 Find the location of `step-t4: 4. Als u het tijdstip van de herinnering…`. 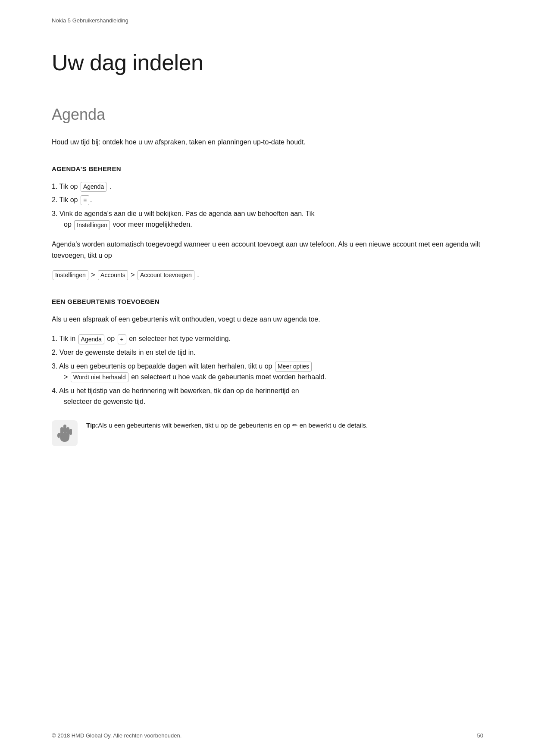

step-t4: 4. Als u het tijdstip van de herinnering… is located at coordinates (267, 397).